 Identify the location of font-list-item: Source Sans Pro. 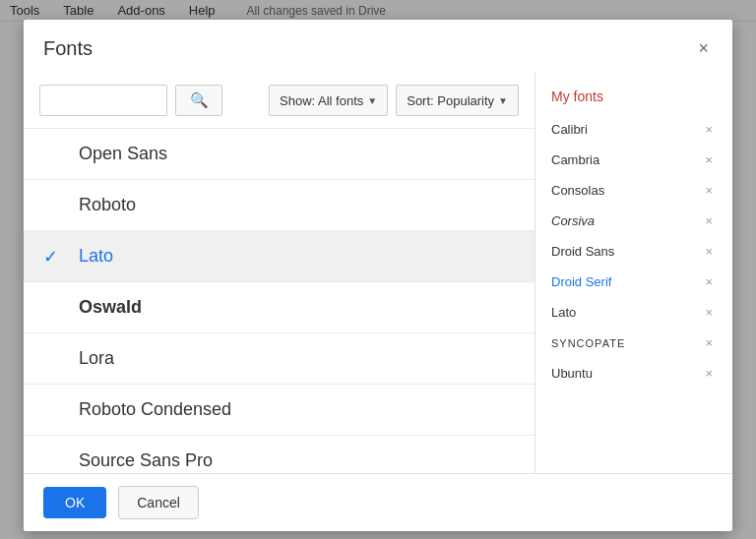
(280, 454).